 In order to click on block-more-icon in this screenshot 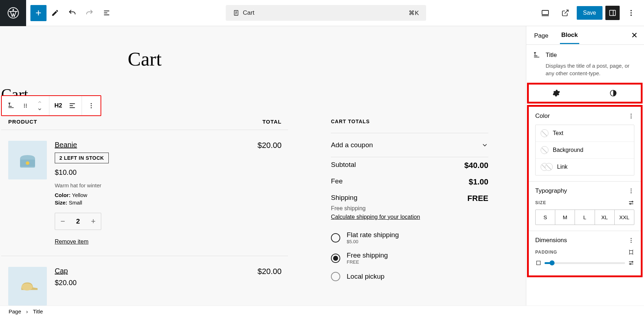, I will do `click(91, 106)`.